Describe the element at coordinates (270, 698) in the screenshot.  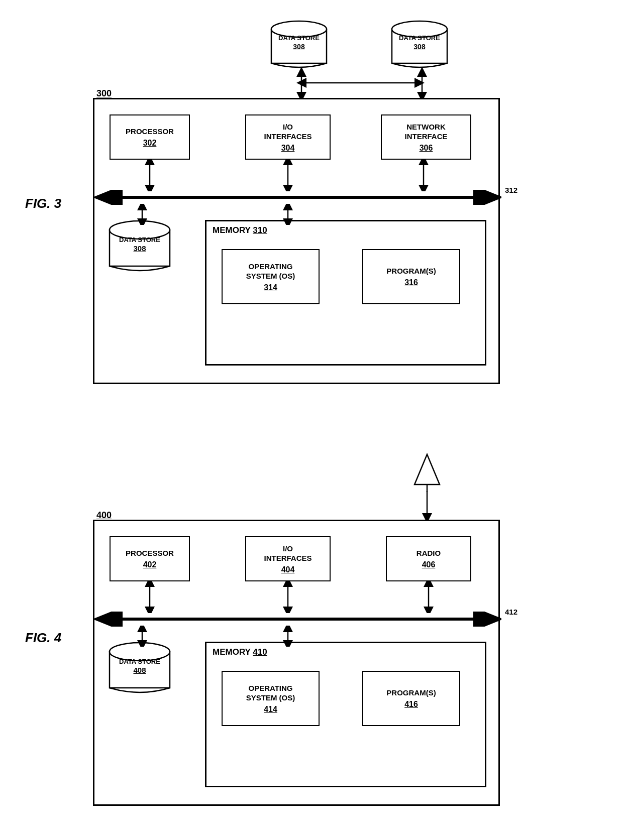
I see `fig4-os: OPERATING SYSTEM (OS) 414` at that location.